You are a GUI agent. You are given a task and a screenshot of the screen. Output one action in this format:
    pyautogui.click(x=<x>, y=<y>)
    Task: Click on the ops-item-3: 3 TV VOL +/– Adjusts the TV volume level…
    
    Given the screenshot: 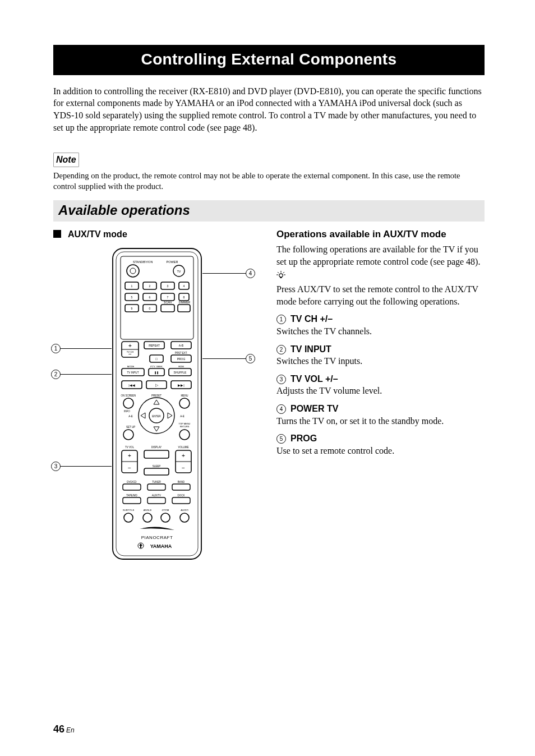 What is the action you would take?
    pyautogui.click(x=380, y=385)
    